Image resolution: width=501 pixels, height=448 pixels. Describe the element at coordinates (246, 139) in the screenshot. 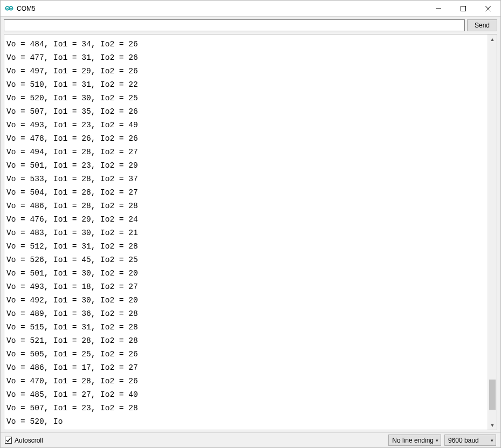

I see `serial-line: Vo = 478, Io1 = 26, Io2 = 26` at that location.